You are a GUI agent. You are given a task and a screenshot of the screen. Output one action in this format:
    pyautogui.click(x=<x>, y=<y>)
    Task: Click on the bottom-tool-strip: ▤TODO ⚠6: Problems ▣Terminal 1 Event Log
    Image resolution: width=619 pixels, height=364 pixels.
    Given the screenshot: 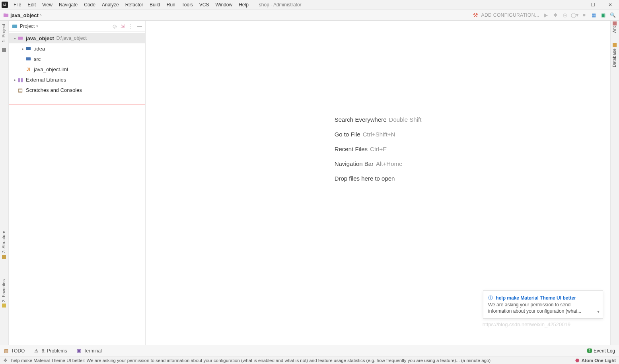 What is the action you would take?
    pyautogui.click(x=310, y=350)
    